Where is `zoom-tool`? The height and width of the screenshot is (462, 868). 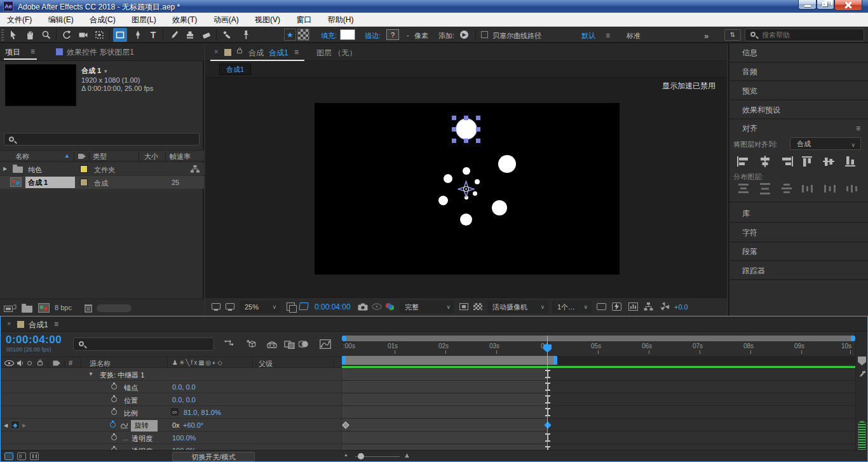 zoom-tool is located at coordinates (46, 35).